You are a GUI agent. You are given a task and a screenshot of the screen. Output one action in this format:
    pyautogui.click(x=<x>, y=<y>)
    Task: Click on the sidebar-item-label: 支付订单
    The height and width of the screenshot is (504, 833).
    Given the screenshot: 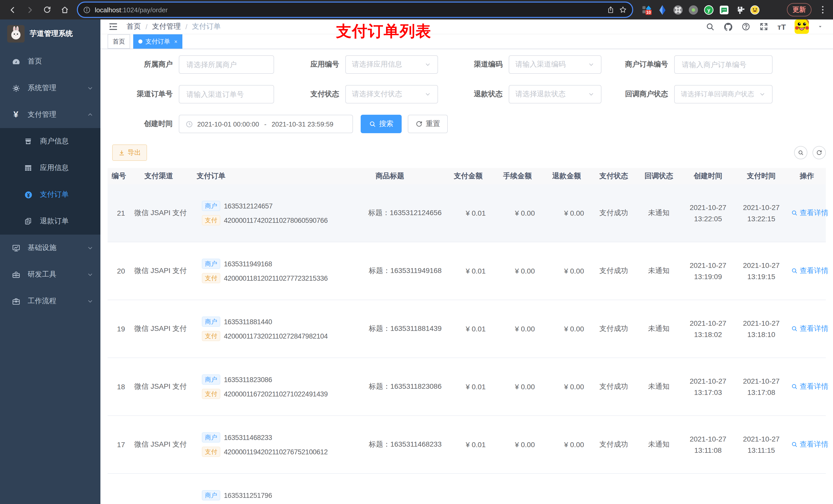 What is the action you would take?
    pyautogui.click(x=54, y=195)
    